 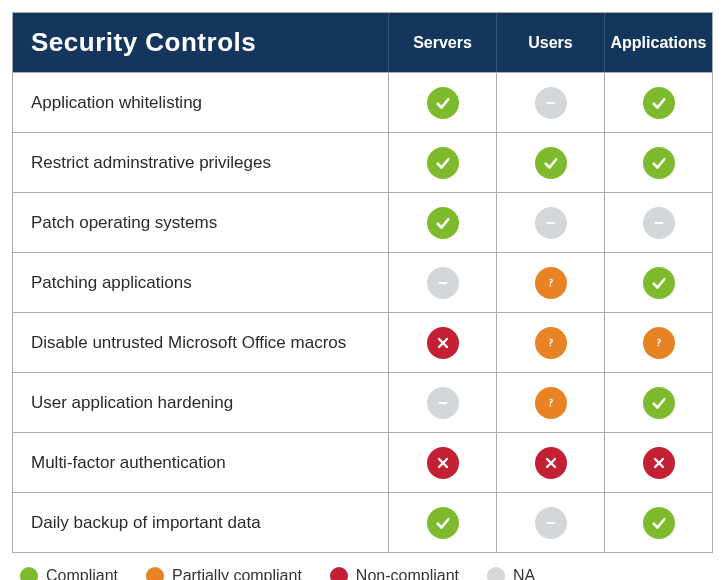 I want to click on table-row: Application whitelisting, so click(x=362, y=102).